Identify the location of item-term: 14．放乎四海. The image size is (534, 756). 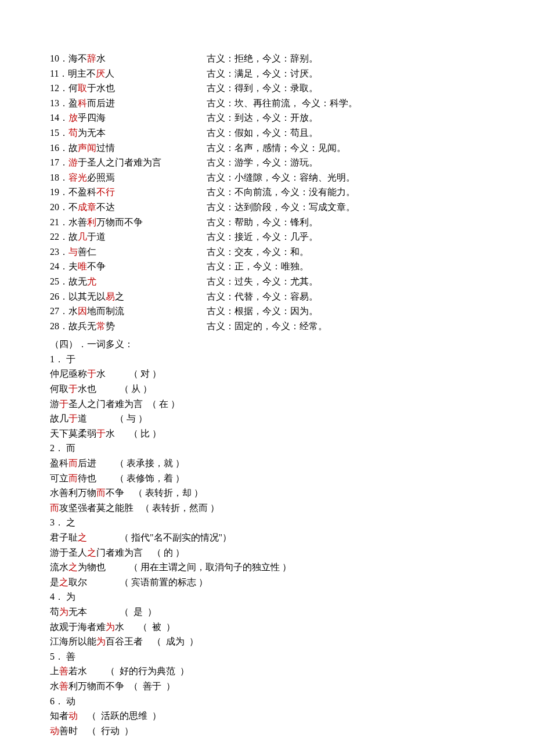
(128, 118).